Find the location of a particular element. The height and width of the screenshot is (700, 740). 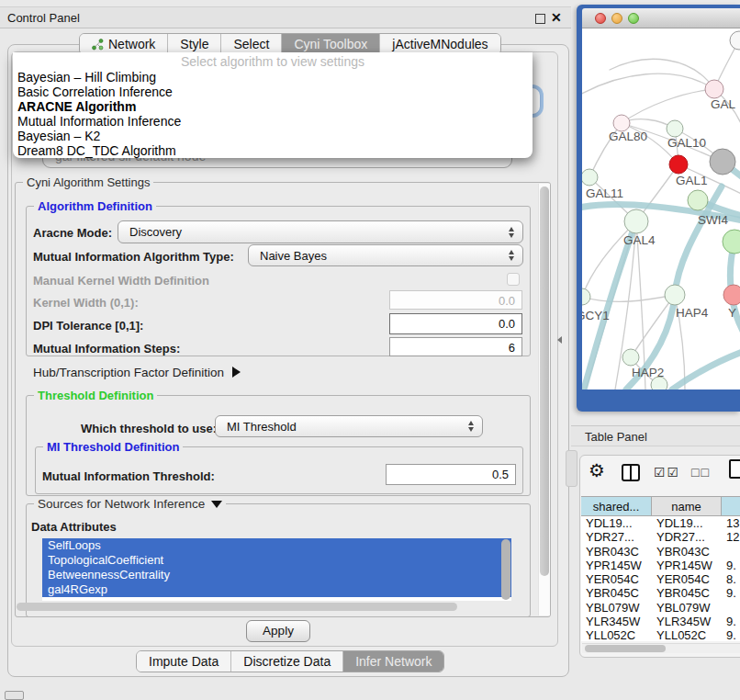

algorithm-option-dream8-dc-tdc-algorithm: Dream8 DC_TDC Algorithm is located at coordinates (273, 151).